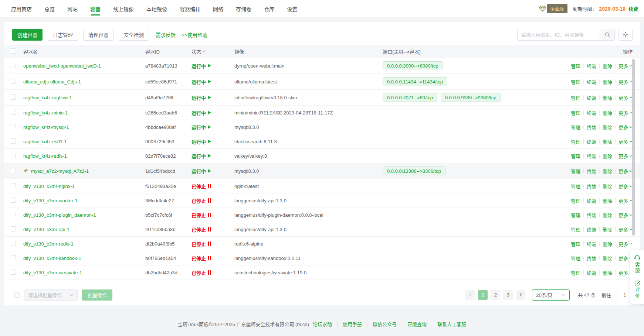 The height and width of the screenshot is (336, 644). I want to click on log-manage-button: 日志管理, so click(63, 35).